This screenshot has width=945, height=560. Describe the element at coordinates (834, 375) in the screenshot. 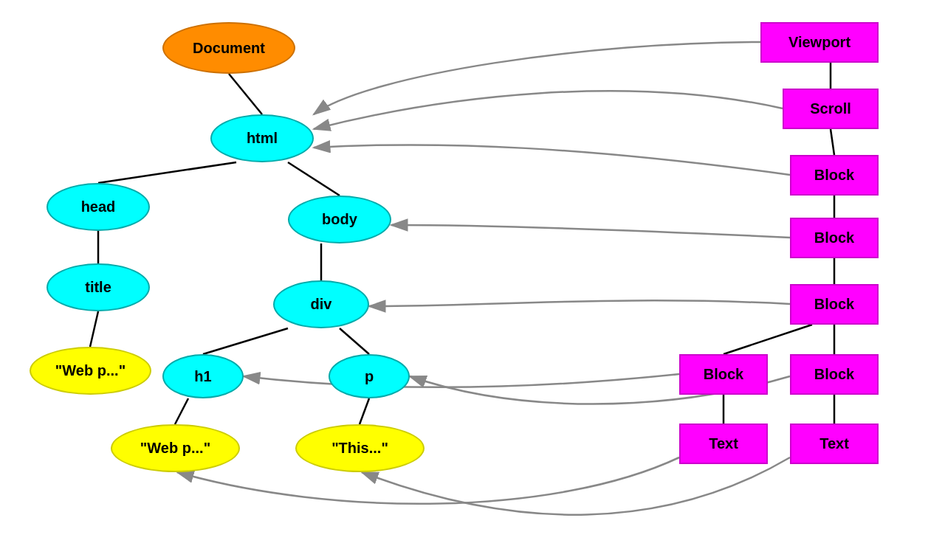

I see `block5-label: Block` at that location.